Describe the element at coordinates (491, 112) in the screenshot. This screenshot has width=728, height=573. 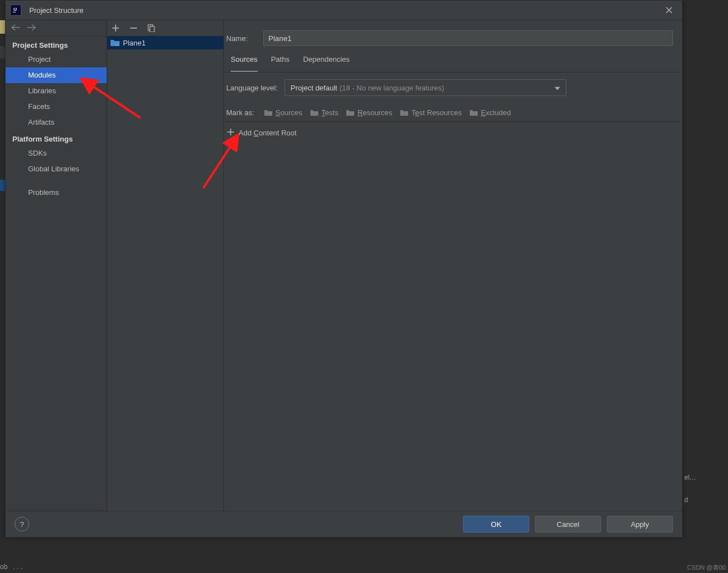
I see `mark-excluded-button: Excluded` at that location.